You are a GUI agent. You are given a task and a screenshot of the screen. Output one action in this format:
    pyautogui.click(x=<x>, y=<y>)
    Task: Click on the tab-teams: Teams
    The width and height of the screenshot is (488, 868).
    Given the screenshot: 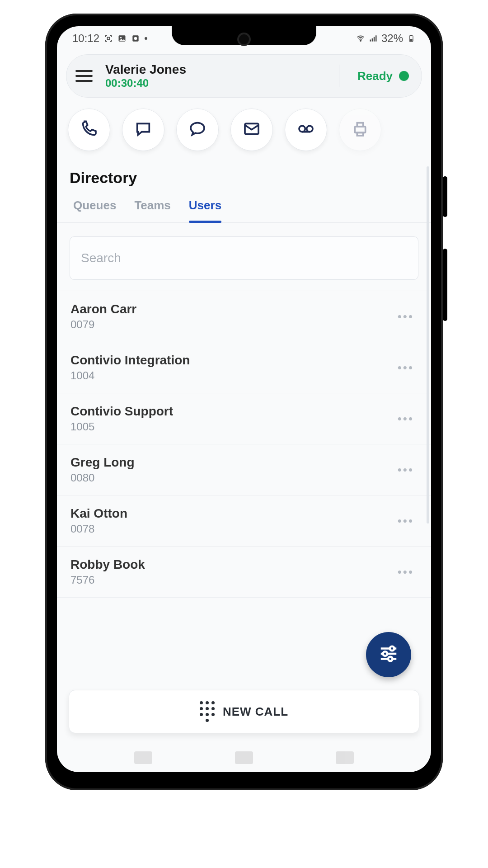 What is the action you would take?
    pyautogui.click(x=152, y=208)
    